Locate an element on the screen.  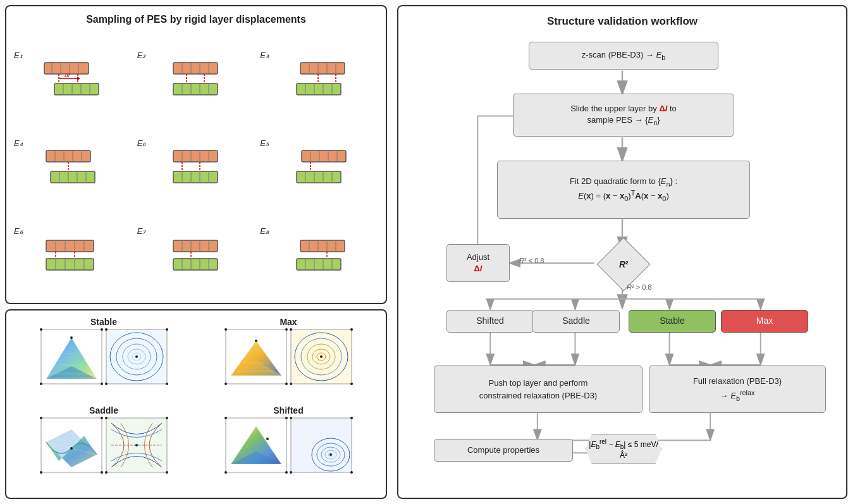
surface-shifted-label: Shifted is located at coordinates (288, 410).